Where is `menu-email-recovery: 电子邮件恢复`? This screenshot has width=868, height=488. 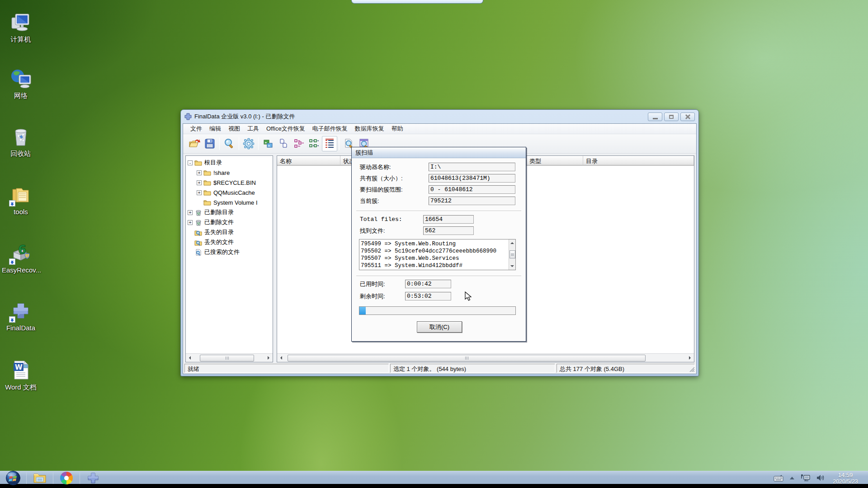
menu-email-recovery: 电子邮件恢复 is located at coordinates (330, 129).